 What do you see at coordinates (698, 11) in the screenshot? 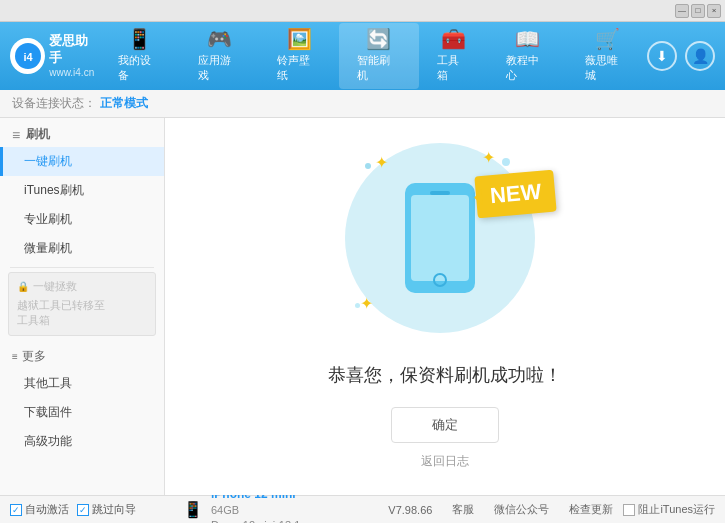
I see `window-controls: — □ ×` at bounding box center [698, 11].